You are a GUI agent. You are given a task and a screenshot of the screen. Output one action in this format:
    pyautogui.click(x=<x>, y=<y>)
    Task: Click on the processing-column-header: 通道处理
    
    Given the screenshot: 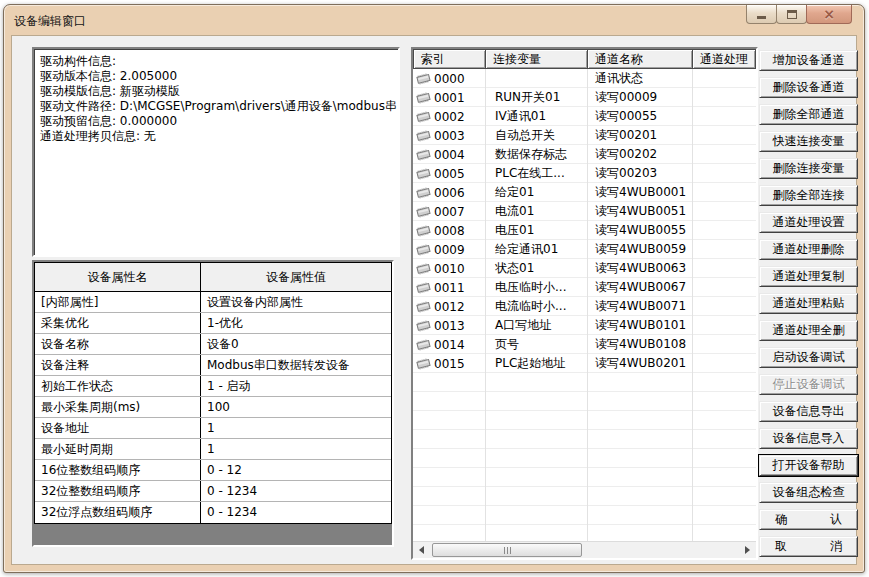 What is the action you would take?
    pyautogui.click(x=724, y=59)
    